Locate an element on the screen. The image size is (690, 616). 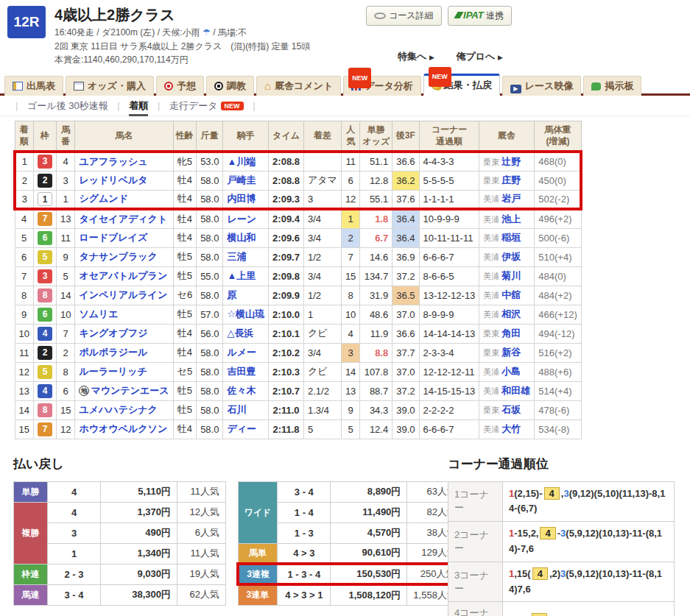
horse-name-cell: シグムンド is located at coordinates (124, 199).